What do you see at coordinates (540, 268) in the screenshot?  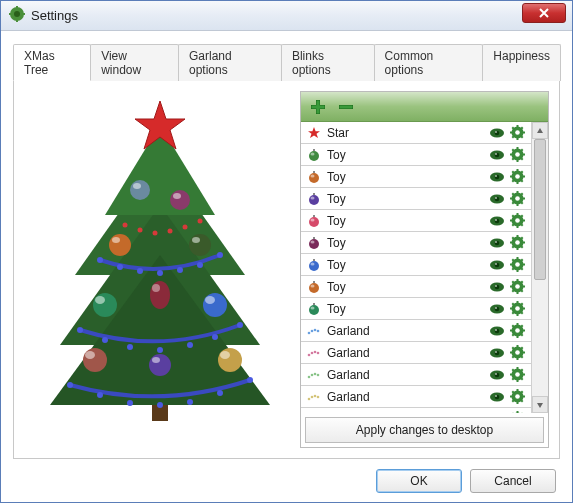 I see `list-scrollbar` at bounding box center [540, 268].